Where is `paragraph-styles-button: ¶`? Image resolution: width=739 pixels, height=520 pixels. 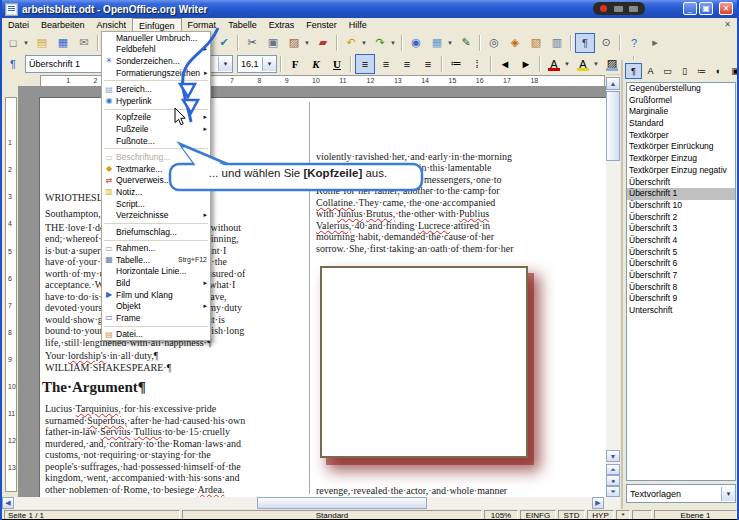 paragraph-styles-button: ¶ is located at coordinates (634, 71).